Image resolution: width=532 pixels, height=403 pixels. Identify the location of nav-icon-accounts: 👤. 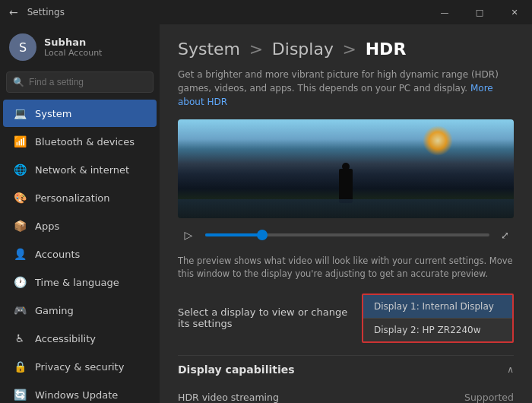
(20, 254).